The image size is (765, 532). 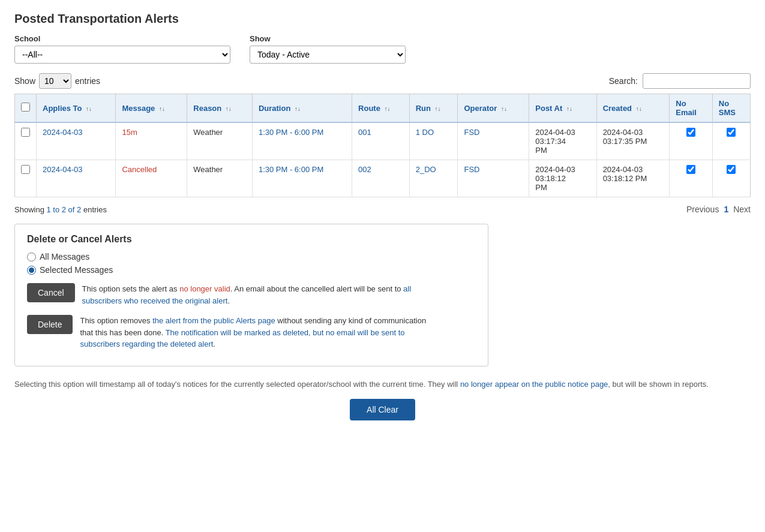 What do you see at coordinates (493, 142) in the screenshot?
I see `row1-operator: FSD` at bounding box center [493, 142].